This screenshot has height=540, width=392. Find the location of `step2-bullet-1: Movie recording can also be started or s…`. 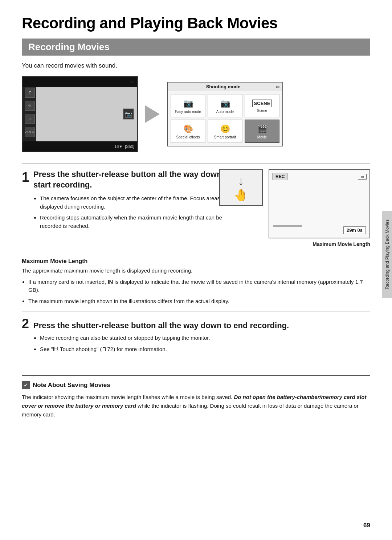

step2-bullet-1: Movie recording can also be started or s… is located at coordinates (205, 338).